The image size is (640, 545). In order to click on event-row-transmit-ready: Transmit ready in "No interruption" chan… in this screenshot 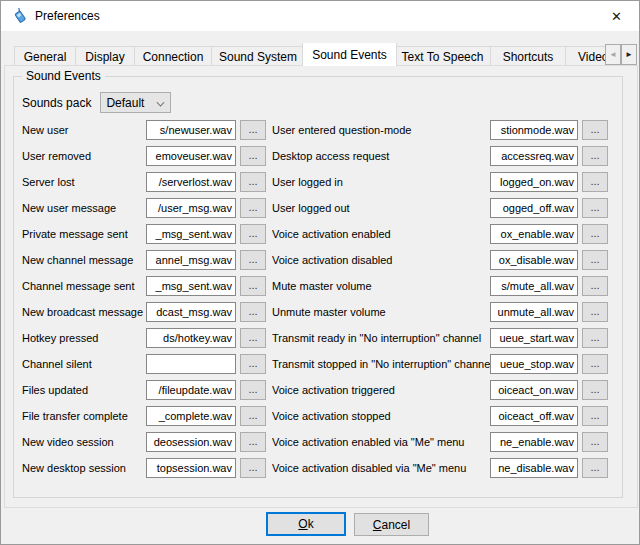, I will do `click(442, 338)`.